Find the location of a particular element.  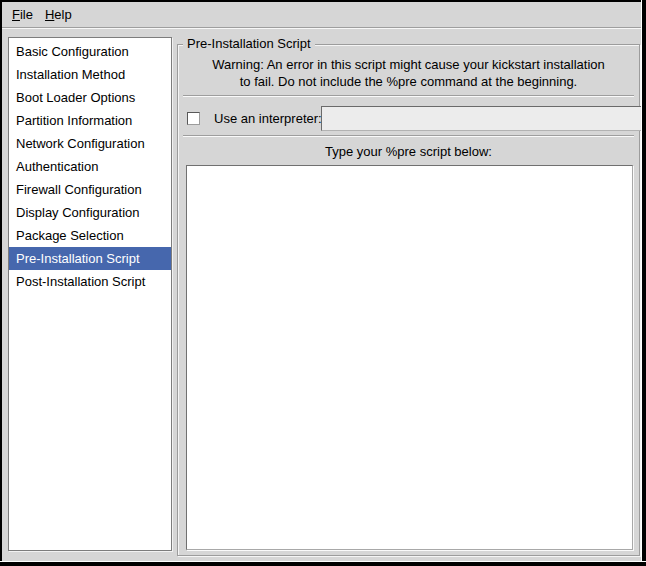

sidebar-item-authentication: Authentication is located at coordinates (90, 166).